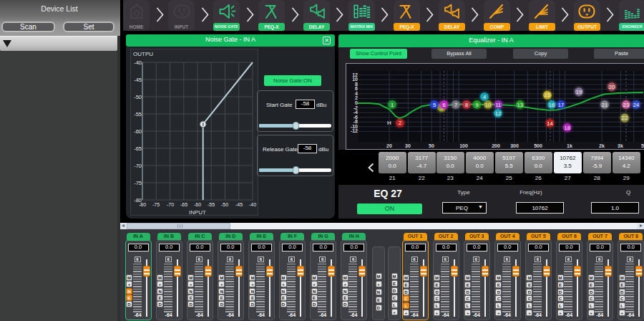 The width and height of the screenshot is (644, 321). Describe the element at coordinates (579, 92) in the screenshot. I see `svg-text: 19` at that location.